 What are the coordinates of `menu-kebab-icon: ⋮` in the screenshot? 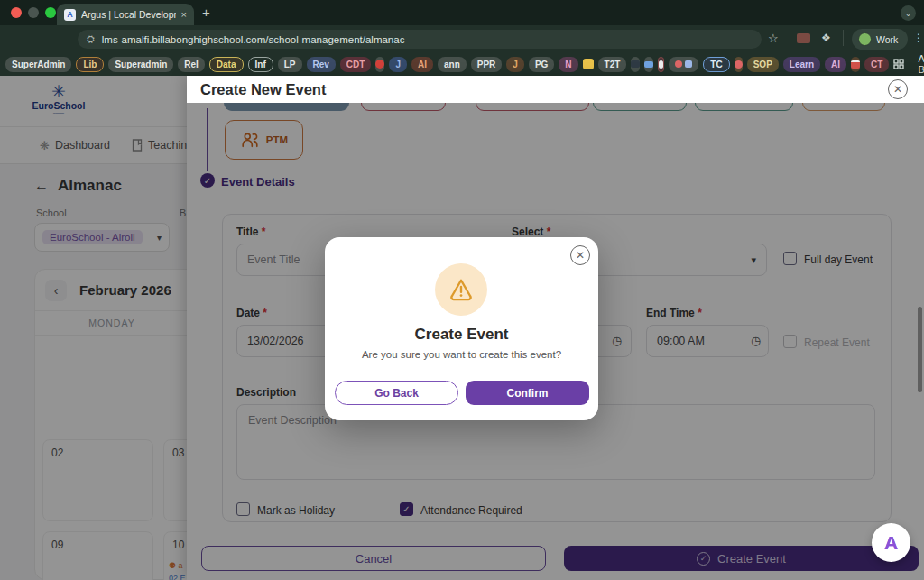 It's located at (919, 38).